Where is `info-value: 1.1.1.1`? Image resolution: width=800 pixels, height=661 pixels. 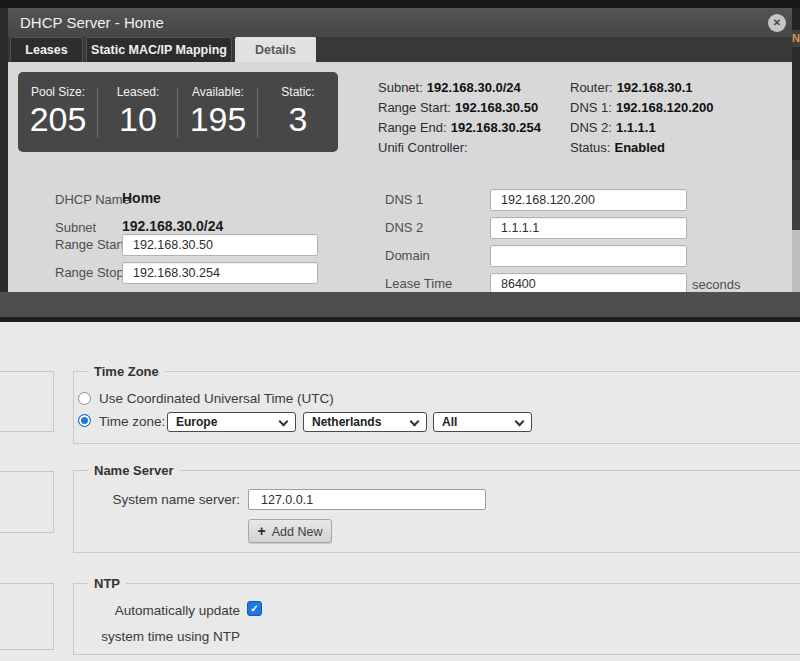 info-value: 1.1.1.1 is located at coordinates (636, 128).